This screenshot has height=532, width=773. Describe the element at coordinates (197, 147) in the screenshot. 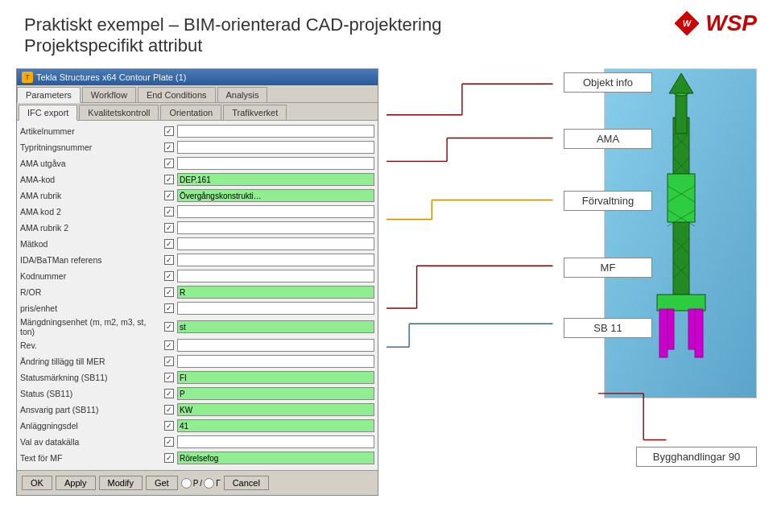

I see `attr-row: Typritningsnummer✓` at that location.